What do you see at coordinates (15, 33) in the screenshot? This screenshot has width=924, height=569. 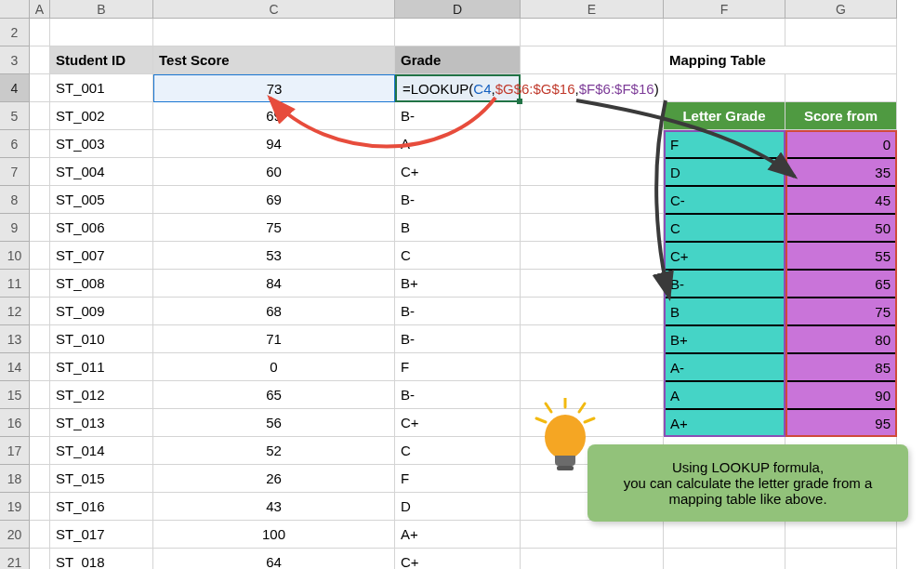 I see `row-header-2: 2` at bounding box center [15, 33].